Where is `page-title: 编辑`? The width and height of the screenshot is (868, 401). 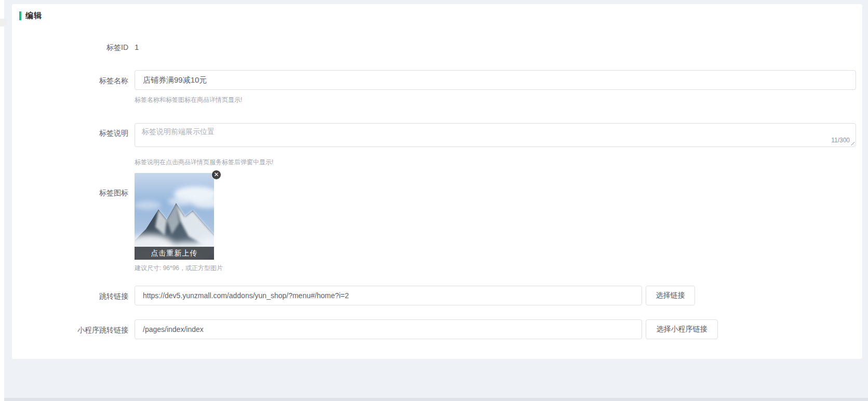
page-title: 编辑 is located at coordinates (34, 16).